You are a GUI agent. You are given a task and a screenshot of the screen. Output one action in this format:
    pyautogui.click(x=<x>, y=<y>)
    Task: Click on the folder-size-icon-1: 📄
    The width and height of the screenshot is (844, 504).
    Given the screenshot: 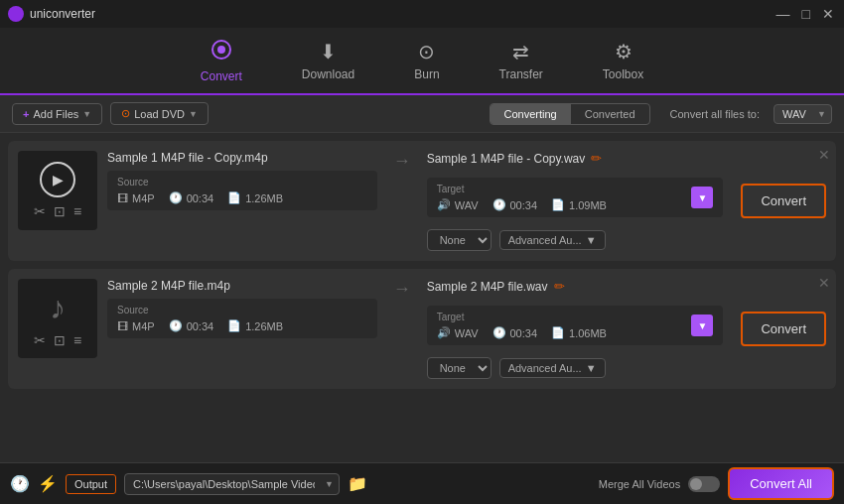 What is the action you would take?
    pyautogui.click(x=234, y=198)
    